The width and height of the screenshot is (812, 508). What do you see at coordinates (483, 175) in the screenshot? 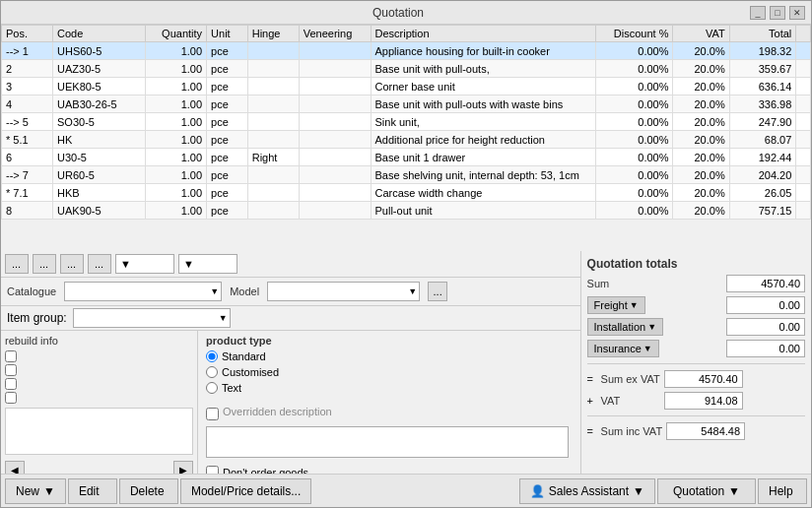
I see `cell-desc: Base shelving unit, internal depth: 53, …` at bounding box center [483, 175].